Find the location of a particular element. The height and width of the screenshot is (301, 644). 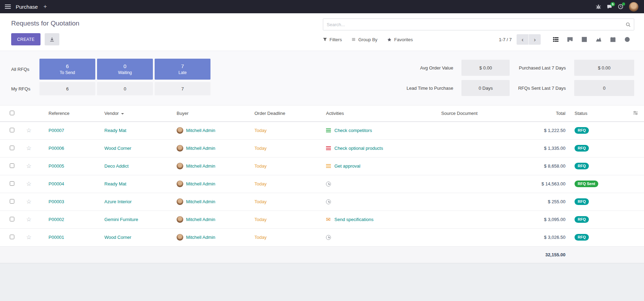

menu-icon is located at coordinates (8, 7).